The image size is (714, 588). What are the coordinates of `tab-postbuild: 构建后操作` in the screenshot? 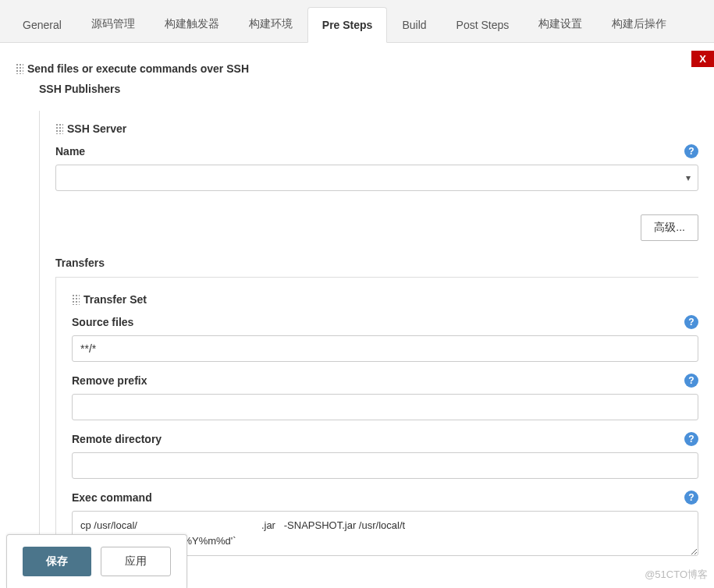 It's located at (639, 23).